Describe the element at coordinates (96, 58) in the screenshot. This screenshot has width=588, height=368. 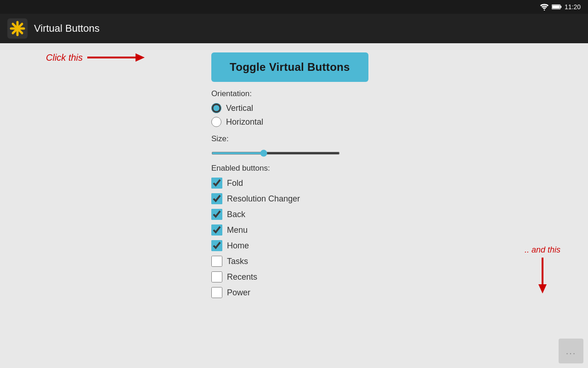
I see `click-this-annotation: Click this` at that location.